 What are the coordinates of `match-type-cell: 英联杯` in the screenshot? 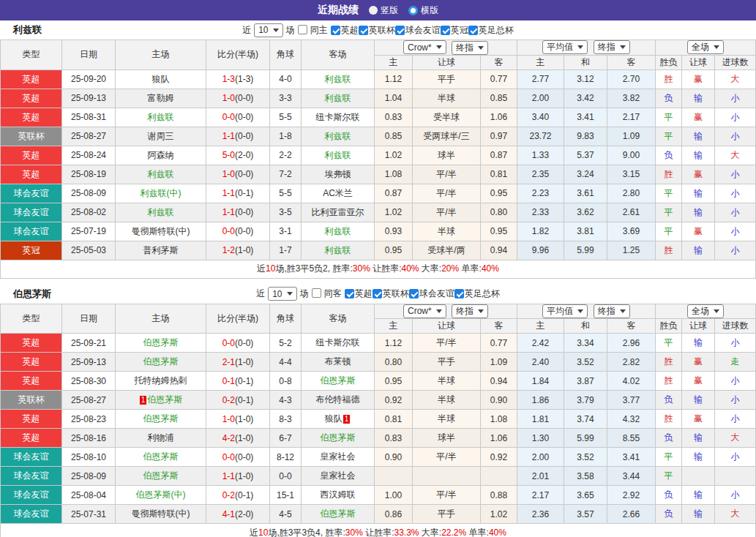 It's located at (31, 400).